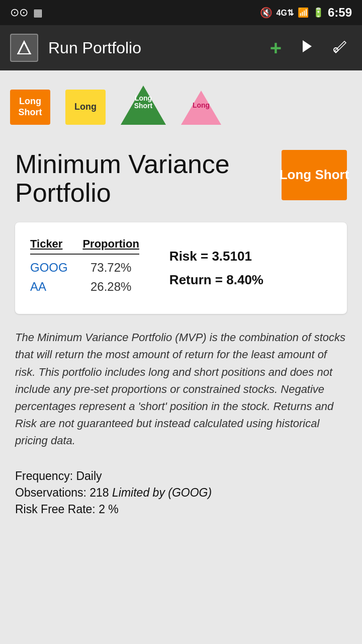 This screenshot has height=644, width=362. What do you see at coordinates (26, 13) in the screenshot?
I see `status-left: ⊙⊙ ▦` at bounding box center [26, 13].